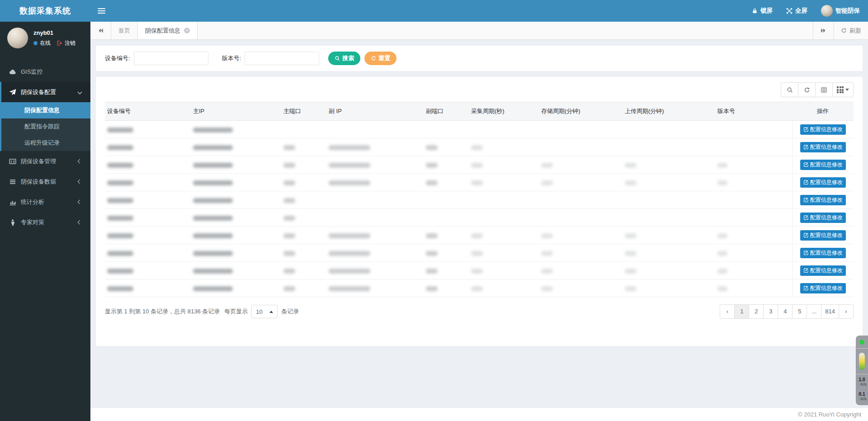 Image resolution: width=868 pixels, height=421 pixels. Describe the element at coordinates (824, 90) in the screenshot. I see `toolbar-toggle-view-button` at that location.